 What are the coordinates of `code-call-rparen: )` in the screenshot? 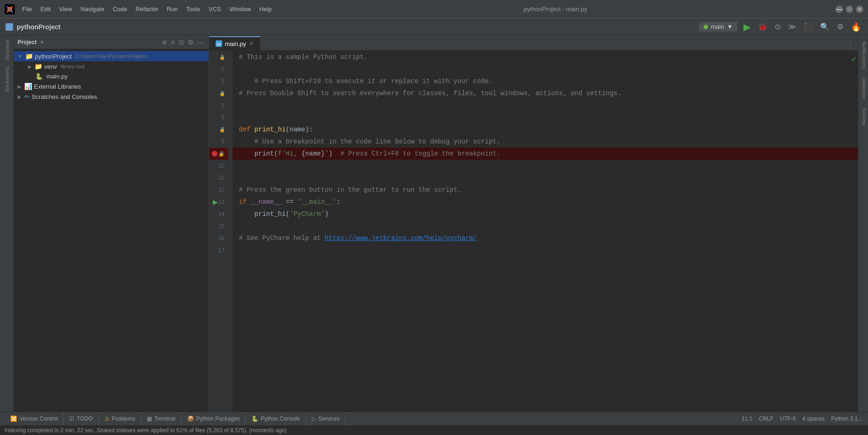 It's located at (327, 214).